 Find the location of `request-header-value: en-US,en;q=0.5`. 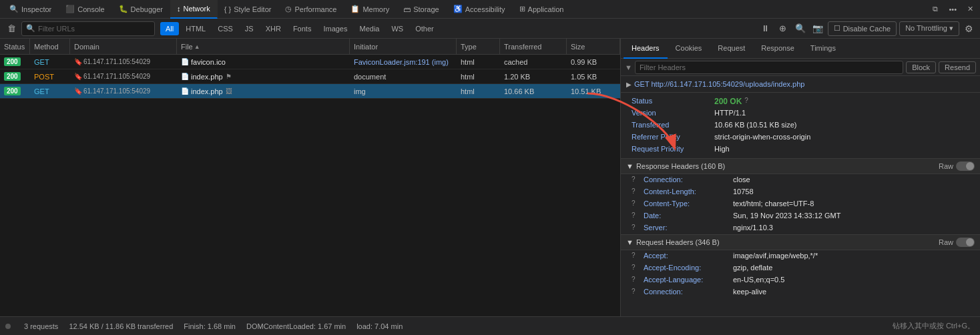

request-header-value: en-US,en;q=0.5 is located at coordinates (758, 280).